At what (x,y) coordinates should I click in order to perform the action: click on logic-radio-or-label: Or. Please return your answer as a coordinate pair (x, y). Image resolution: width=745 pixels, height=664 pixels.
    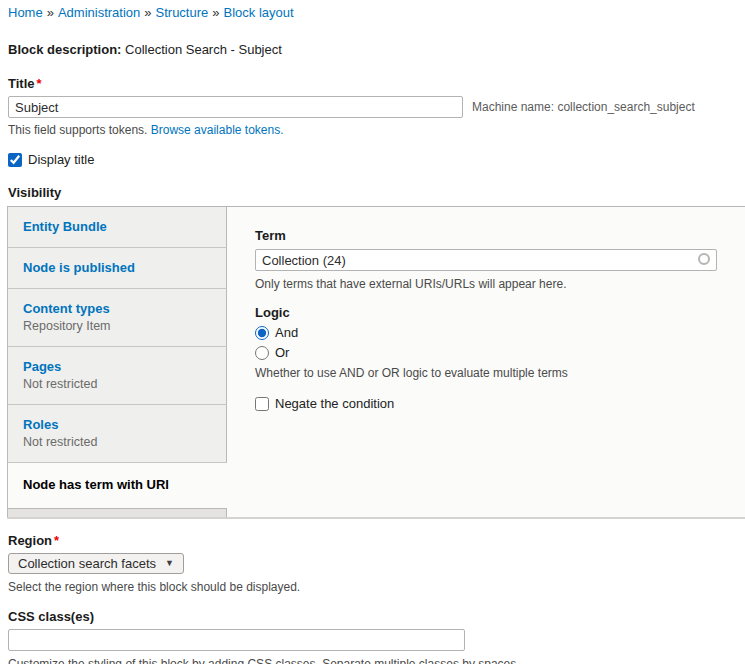
    Looking at the image, I should click on (282, 352).